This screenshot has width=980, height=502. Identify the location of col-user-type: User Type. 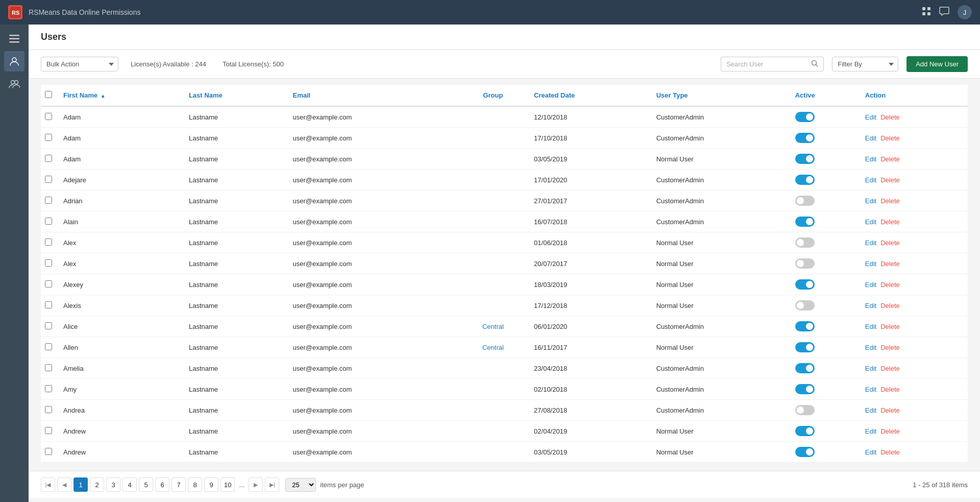
(722, 95).